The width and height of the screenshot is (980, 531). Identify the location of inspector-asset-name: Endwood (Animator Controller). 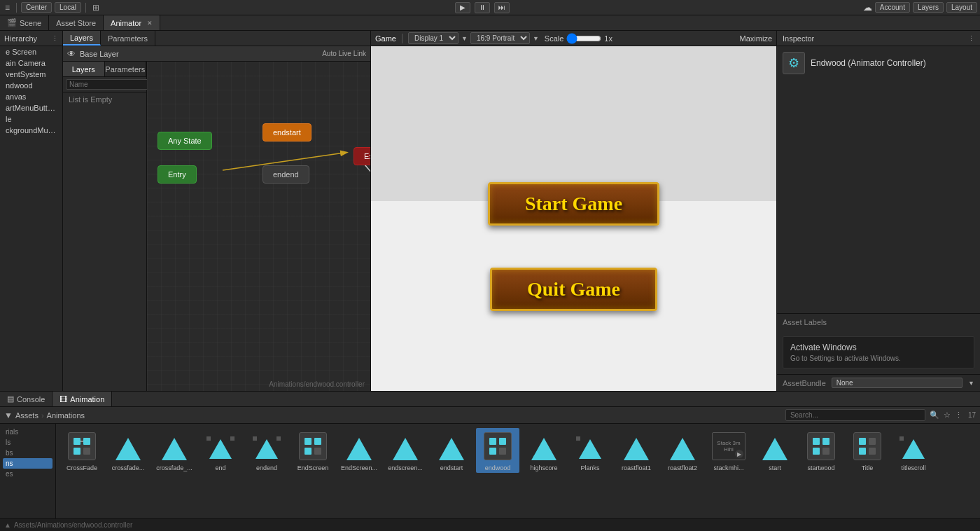
(868, 63).